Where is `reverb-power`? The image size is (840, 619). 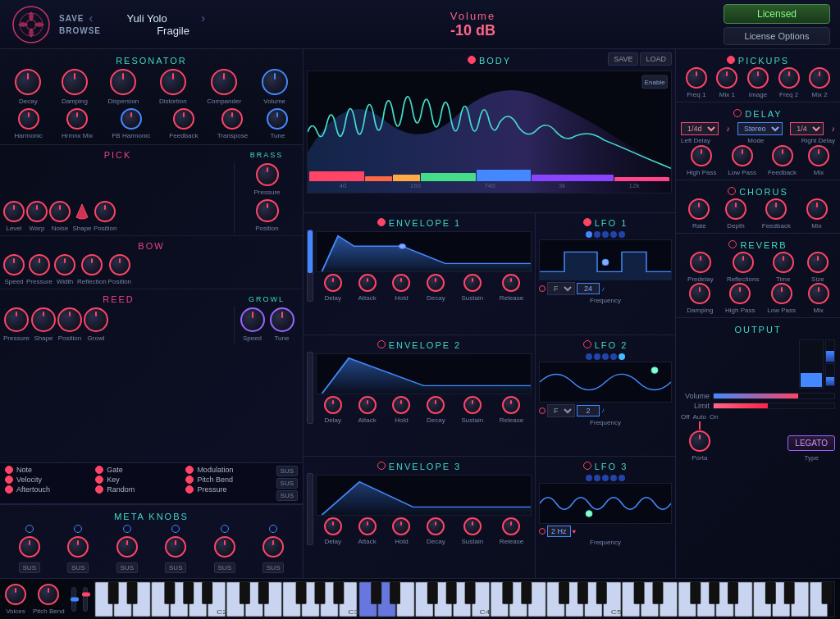 reverb-power is located at coordinates (733, 244).